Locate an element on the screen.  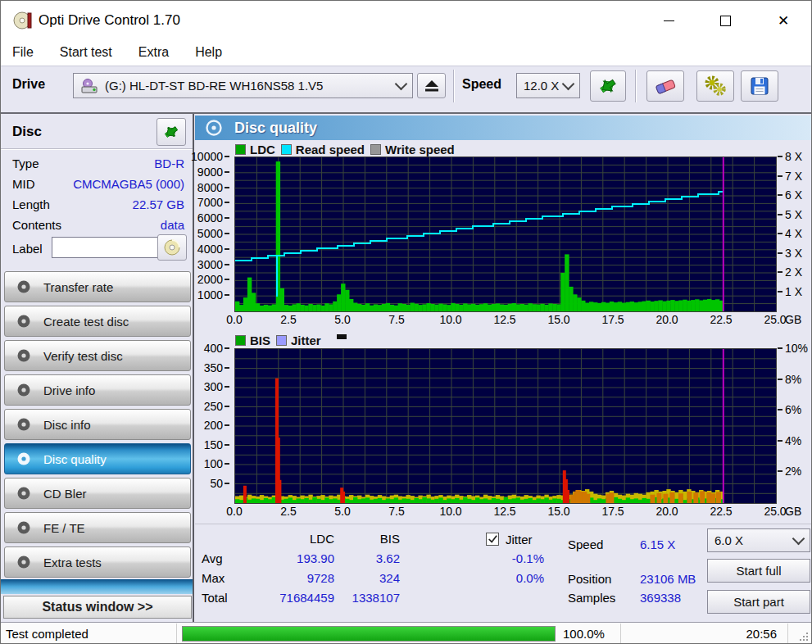
save-button is located at coordinates (760, 86).